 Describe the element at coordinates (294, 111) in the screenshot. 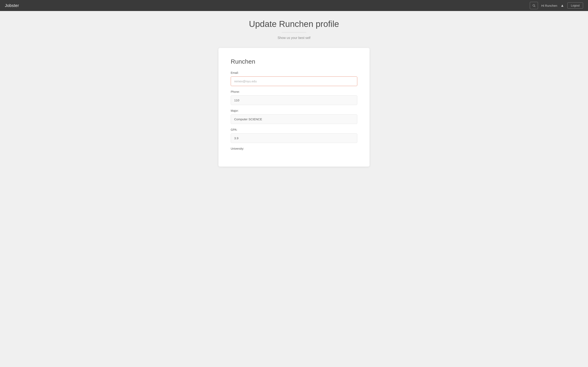

I see `major-label: Major:` at that location.